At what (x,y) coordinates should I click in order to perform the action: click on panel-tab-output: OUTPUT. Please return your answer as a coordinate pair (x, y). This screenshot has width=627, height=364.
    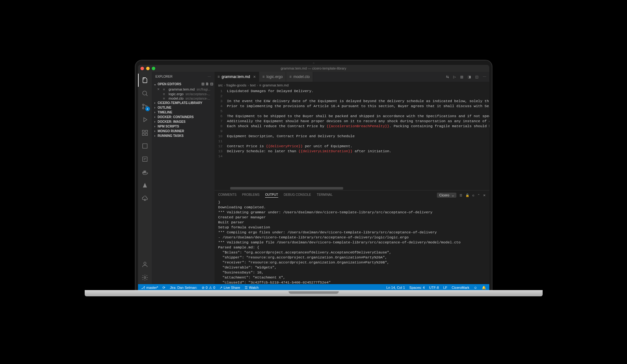
    Looking at the image, I should click on (272, 195).